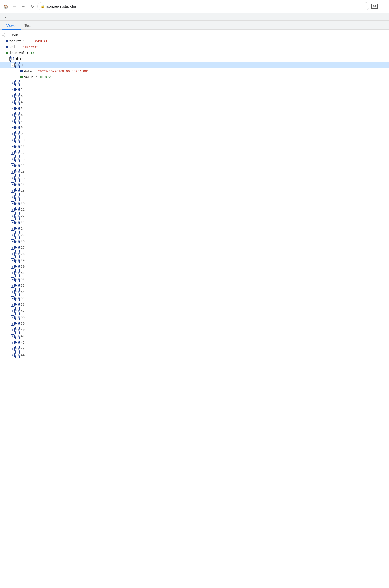 This screenshot has height=588, width=389. What do you see at coordinates (13, 279) in the screenshot?
I see `item-32-toggle: +` at bounding box center [13, 279].